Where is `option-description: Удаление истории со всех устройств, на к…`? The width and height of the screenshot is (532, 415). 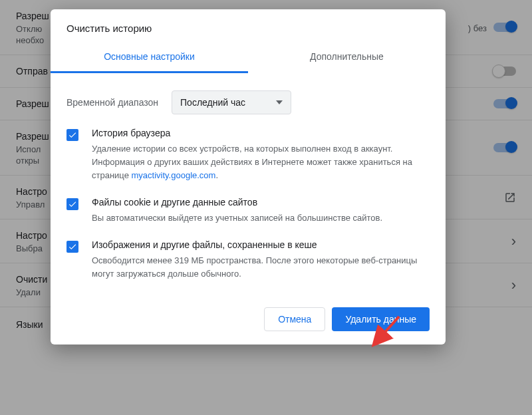 option-description: Удаление истории со всех устройств, на к… is located at coordinates (261, 162).